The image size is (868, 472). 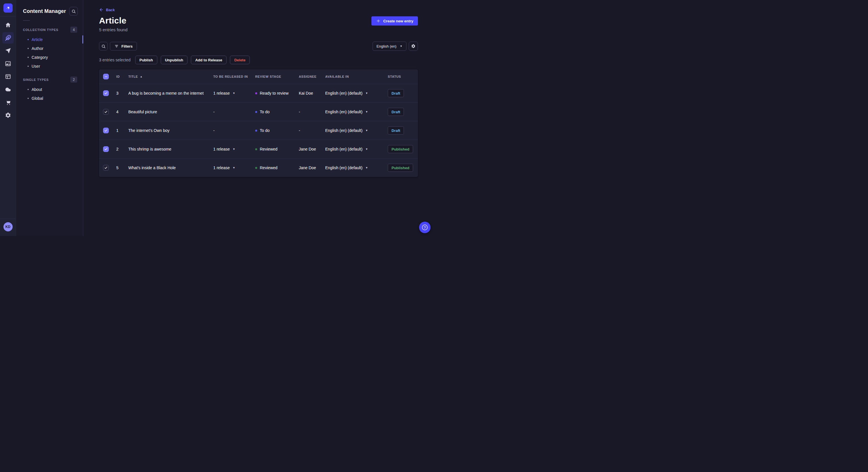 What do you see at coordinates (413, 46) in the screenshot?
I see `view-settings-button` at bounding box center [413, 46].